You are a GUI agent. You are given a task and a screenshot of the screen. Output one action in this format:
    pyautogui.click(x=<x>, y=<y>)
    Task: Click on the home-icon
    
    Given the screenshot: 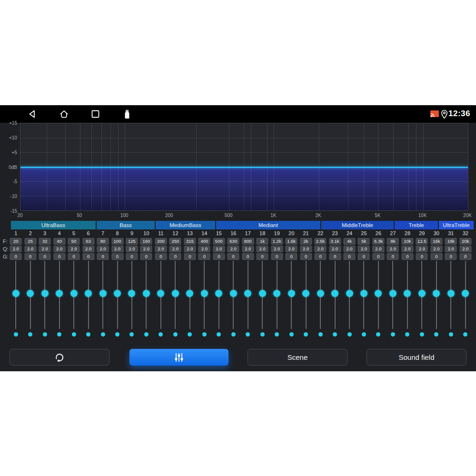 What is the action you would take?
    pyautogui.click(x=64, y=114)
    